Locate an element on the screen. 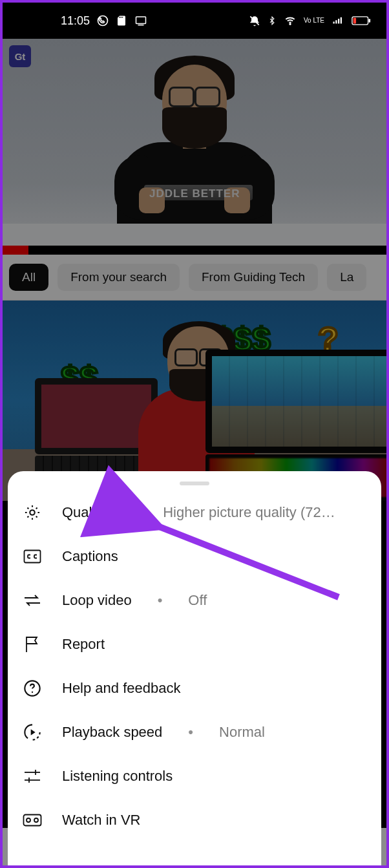 This screenshot has width=389, height=868. menu-playback-speed: Playback speed • Normal is located at coordinates (194, 732).